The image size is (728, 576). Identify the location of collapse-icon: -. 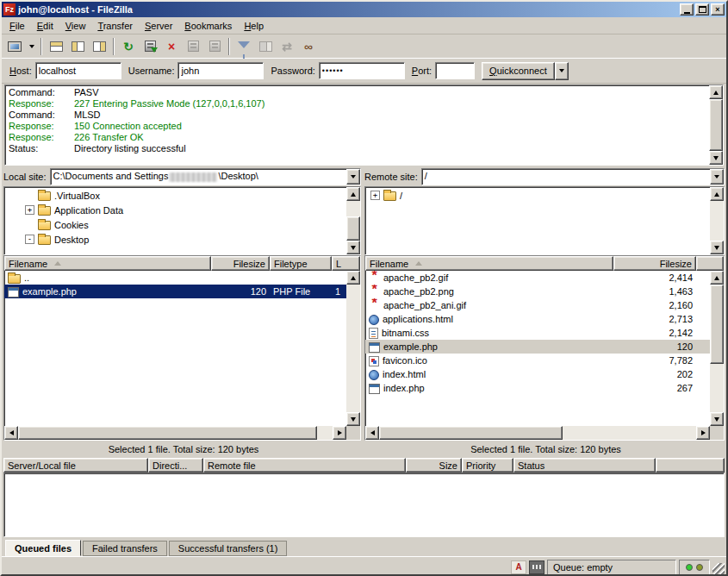
(29, 240).